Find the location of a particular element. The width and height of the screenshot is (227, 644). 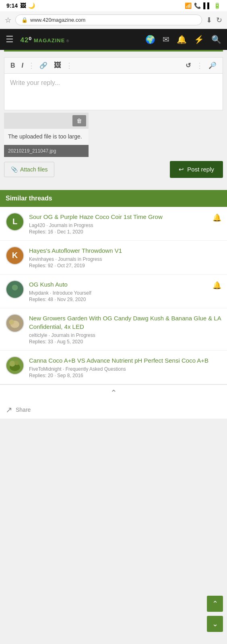

replies-count: 33 is located at coordinates (51, 342).